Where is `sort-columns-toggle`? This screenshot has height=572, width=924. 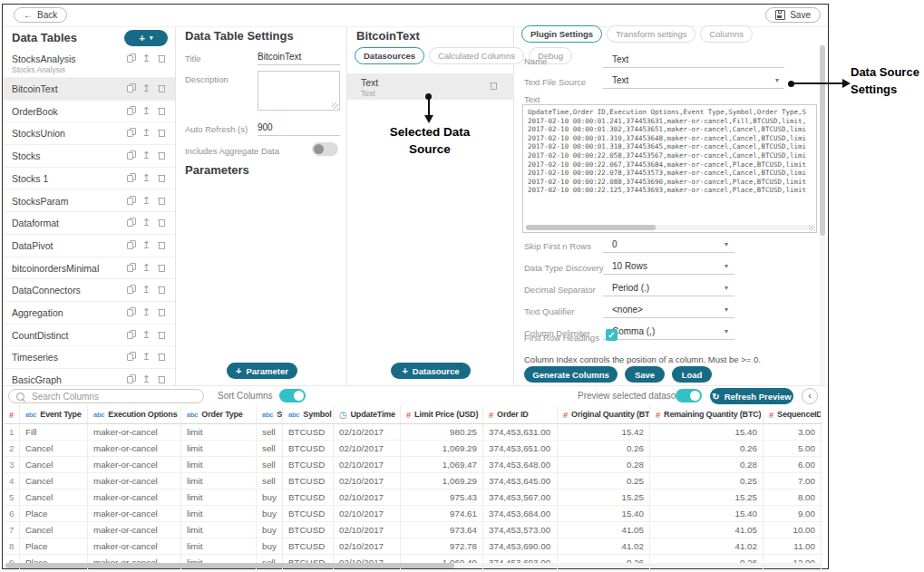 sort-columns-toggle is located at coordinates (292, 395).